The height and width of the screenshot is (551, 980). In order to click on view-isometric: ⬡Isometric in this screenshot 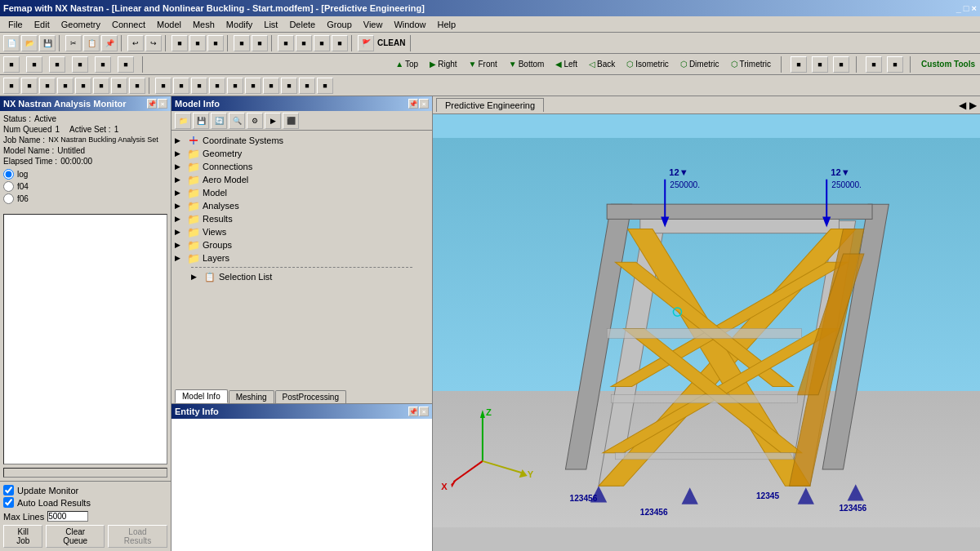, I will do `click(648, 64)`.